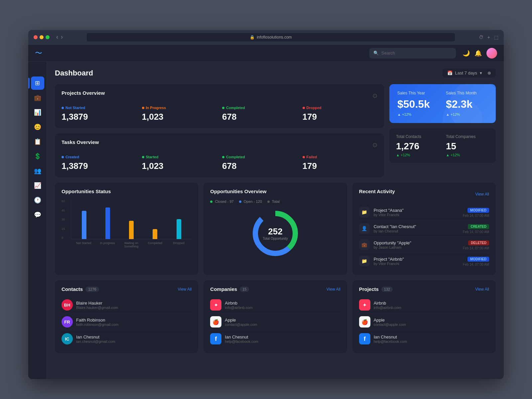 Image resolution: width=532 pixels, height=399 pixels. I want to click on user-avatar, so click(492, 53).